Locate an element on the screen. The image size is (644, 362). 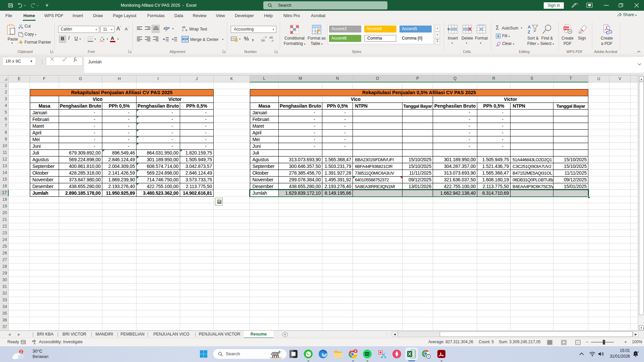
svg-text: .00 is located at coordinates (271, 38).